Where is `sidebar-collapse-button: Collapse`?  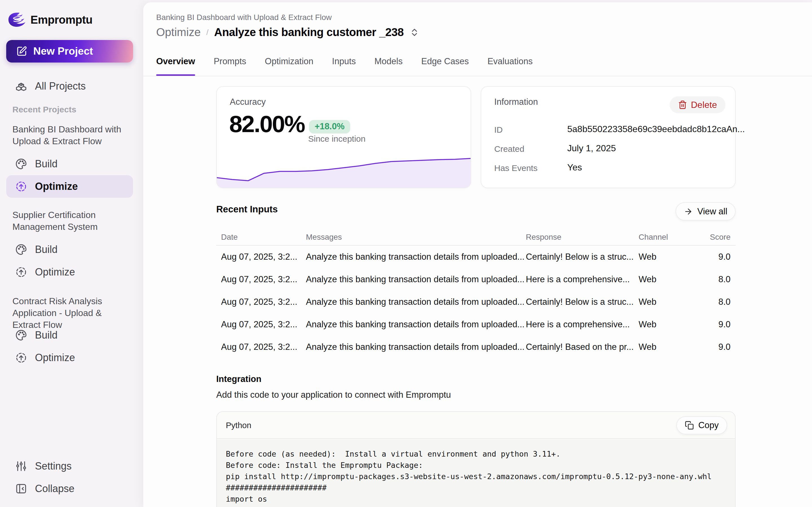 sidebar-collapse-button: Collapse is located at coordinates (70, 489).